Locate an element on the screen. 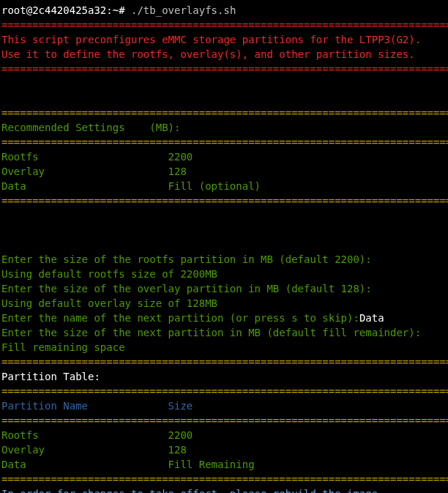 Image resolution: width=448 pixels, height=493 pixels. row-data-name: Data is located at coordinates (85, 464).